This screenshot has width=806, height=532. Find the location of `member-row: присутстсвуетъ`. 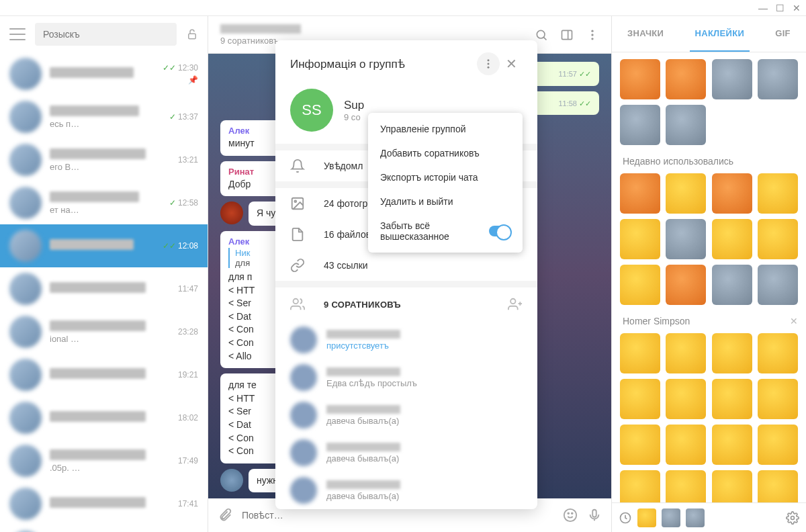

member-row: присутстсвуетъ is located at coordinates (406, 340).